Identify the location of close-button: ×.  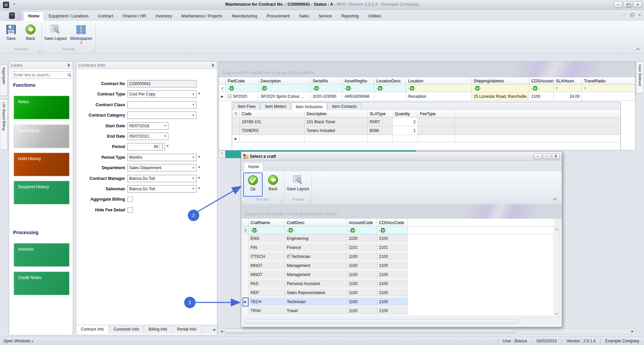
(638, 5).